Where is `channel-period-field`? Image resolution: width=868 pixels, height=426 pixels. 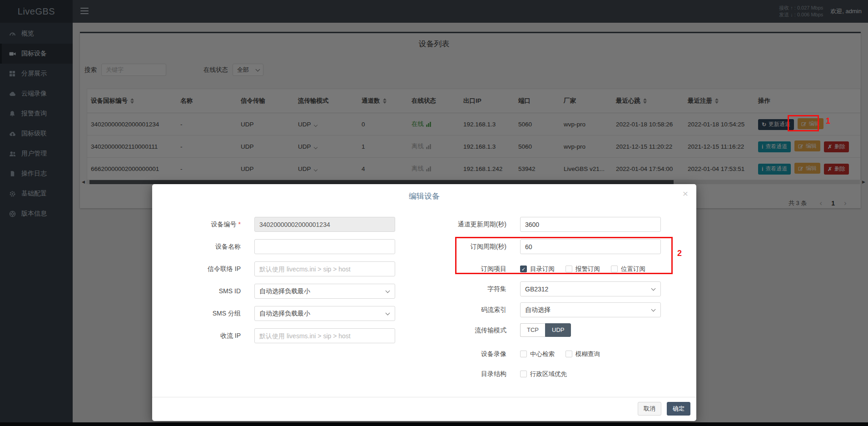 channel-period-field is located at coordinates (590, 225).